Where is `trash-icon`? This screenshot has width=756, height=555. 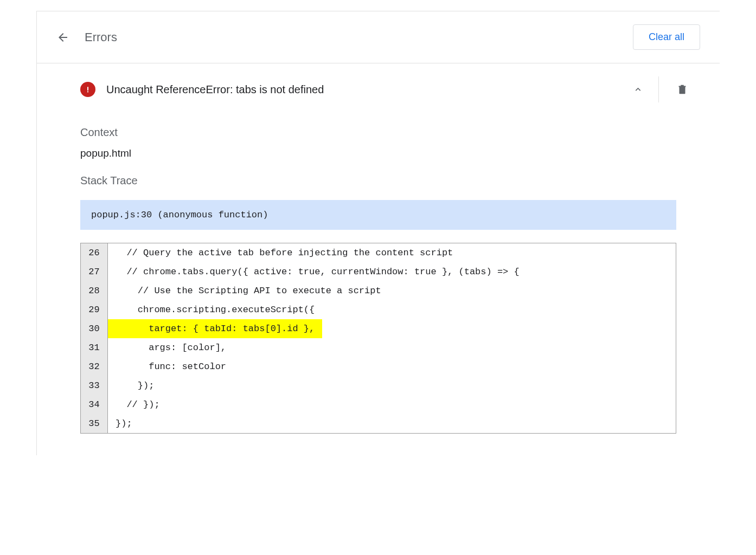 trash-icon is located at coordinates (682, 89).